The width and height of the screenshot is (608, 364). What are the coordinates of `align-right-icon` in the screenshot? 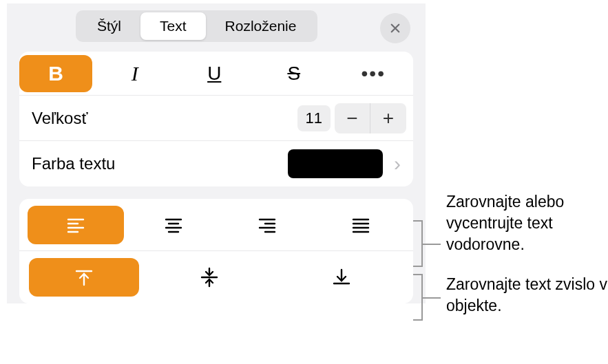 It's located at (267, 225).